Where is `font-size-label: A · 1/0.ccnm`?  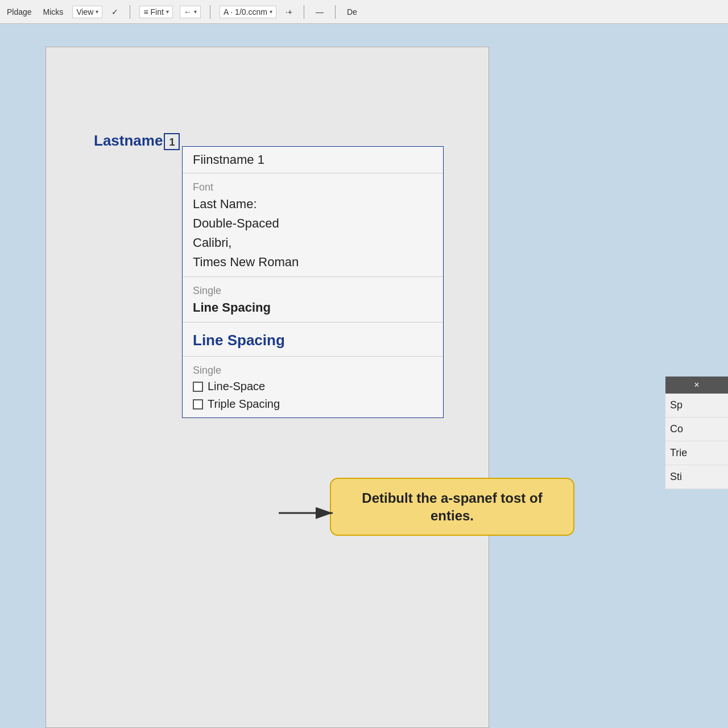 font-size-label: A · 1/0.ccnm is located at coordinates (246, 12).